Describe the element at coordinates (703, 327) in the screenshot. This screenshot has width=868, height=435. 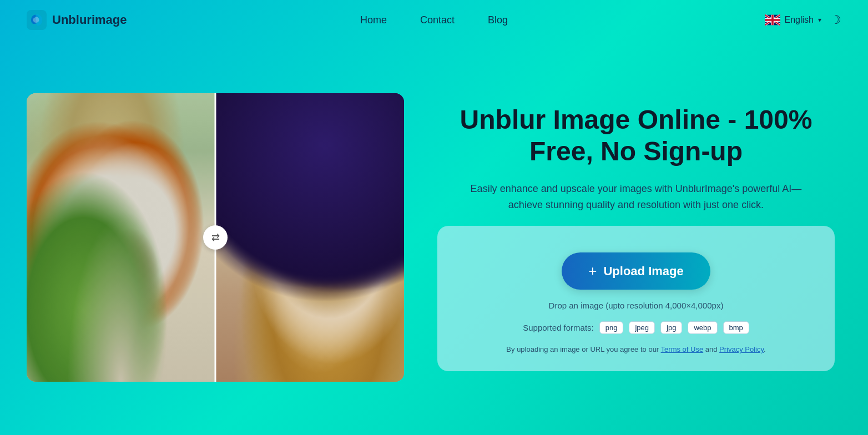
I see `format-badge-webp: webp` at that location.